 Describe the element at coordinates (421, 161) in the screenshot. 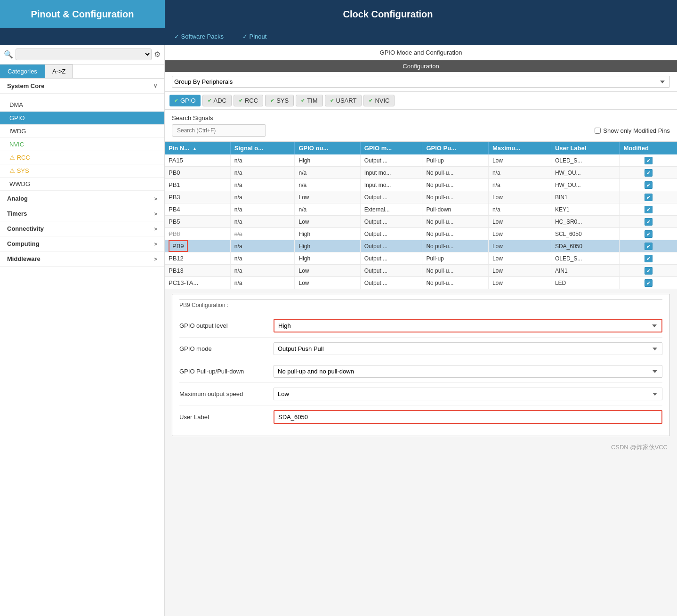

I see `table-row: PA15 n/a High Output ... Pull-up Low OLE…` at that location.